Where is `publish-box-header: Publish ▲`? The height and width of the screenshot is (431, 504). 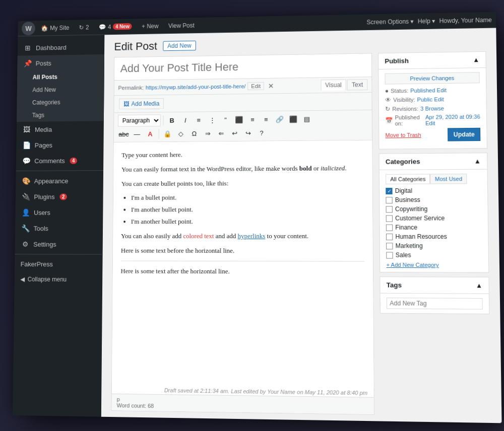 publish-box-header: Publish ▲ is located at coordinates (432, 60).